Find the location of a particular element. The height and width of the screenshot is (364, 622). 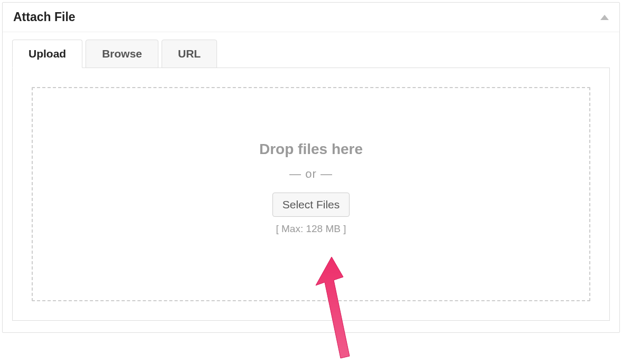

tabs-list: Upload Browse URL is located at coordinates (311, 54).